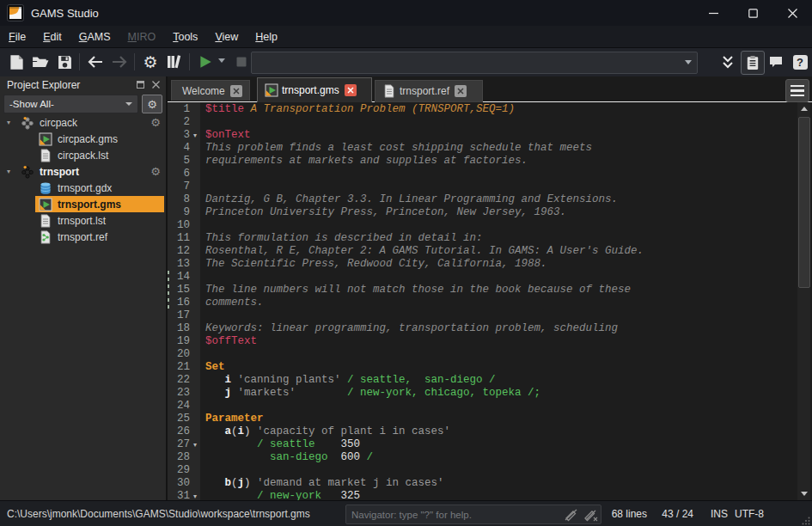 This screenshot has height=526, width=812. I want to click on tab-trnsport-ref: trnsport.ref, so click(429, 91).